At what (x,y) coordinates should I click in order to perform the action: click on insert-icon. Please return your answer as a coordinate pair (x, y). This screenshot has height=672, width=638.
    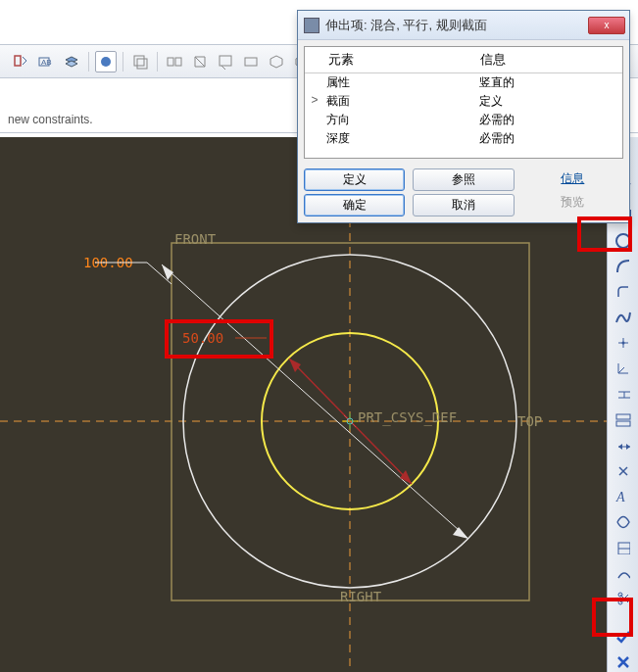
    Looking at the image, I should click on (21, 62).